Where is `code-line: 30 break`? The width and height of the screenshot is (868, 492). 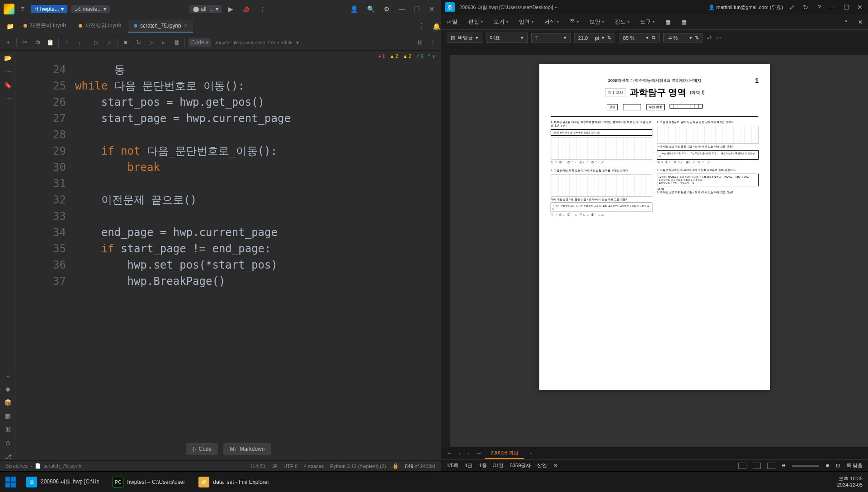
code-line: 30 break is located at coordinates (229, 167).